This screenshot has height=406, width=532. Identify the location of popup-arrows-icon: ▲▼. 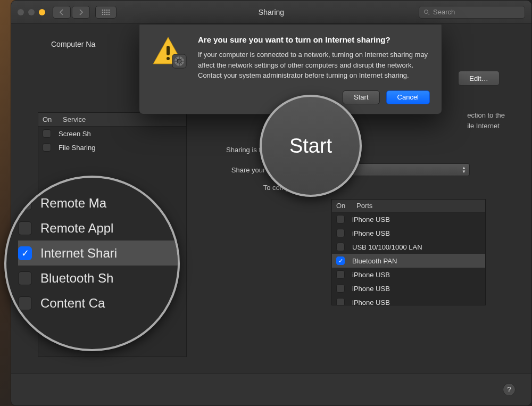
(464, 170).